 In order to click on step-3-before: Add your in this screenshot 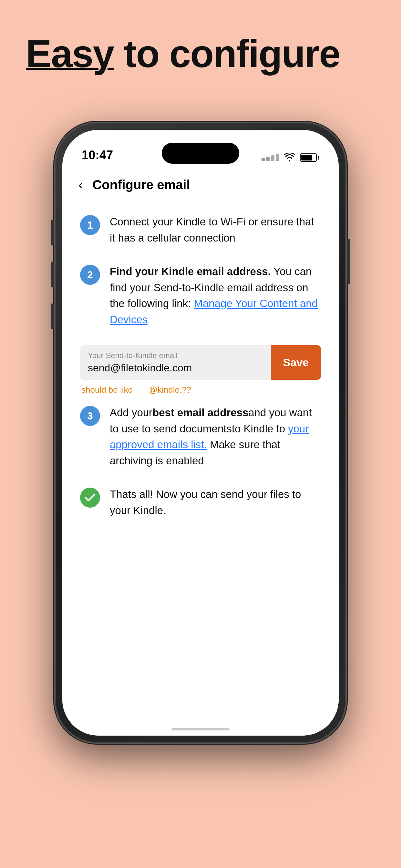, I will do `click(131, 412)`.